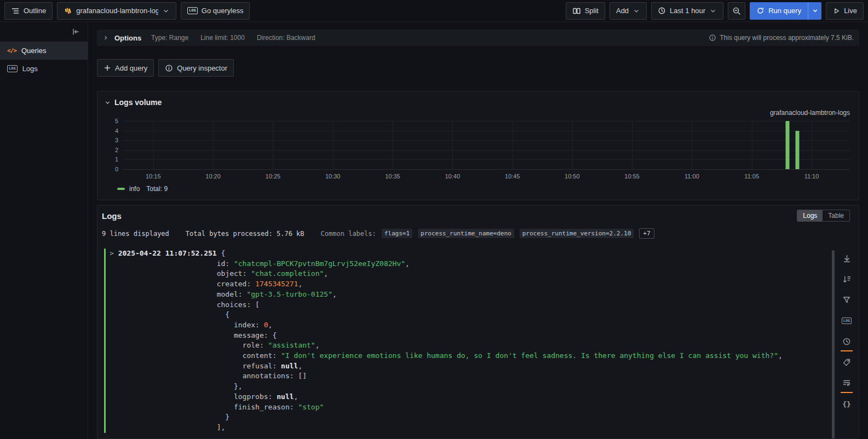 This screenshot has width=868, height=439. Describe the element at coordinates (196, 68) in the screenshot. I see `query-inspector-button: Query inspector` at that location.